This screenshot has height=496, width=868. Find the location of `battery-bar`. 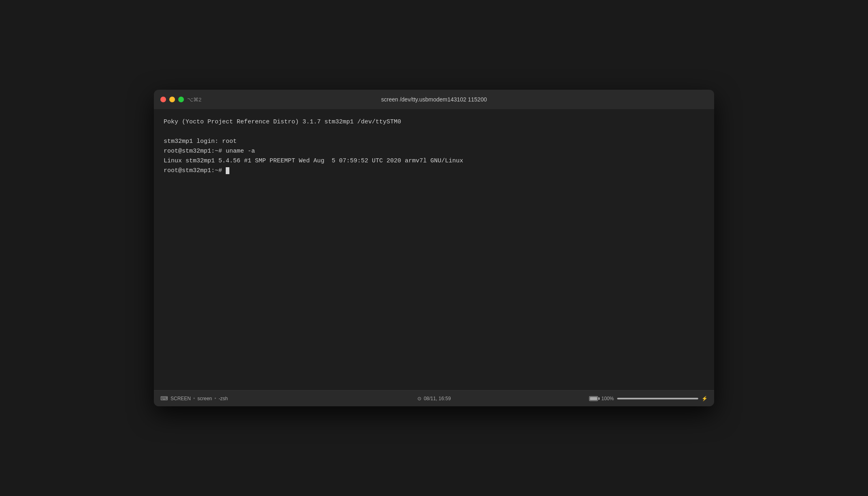

battery-bar is located at coordinates (658, 399).